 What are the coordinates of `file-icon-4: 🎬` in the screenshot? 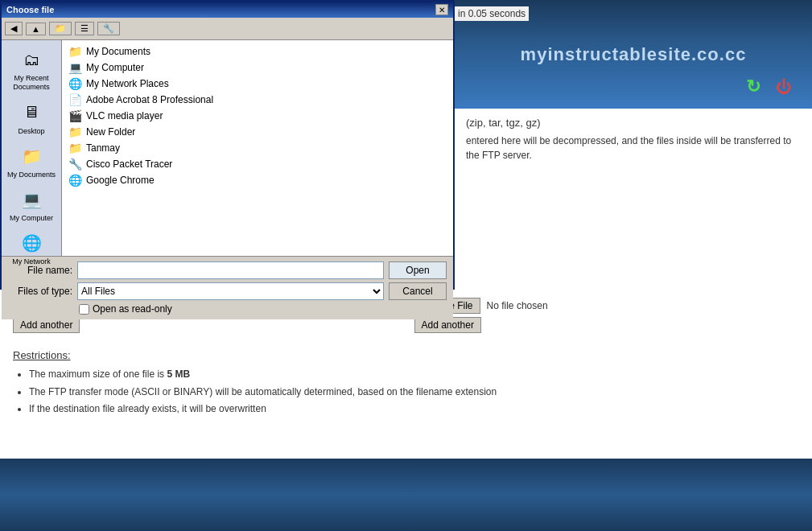 It's located at (75, 116).